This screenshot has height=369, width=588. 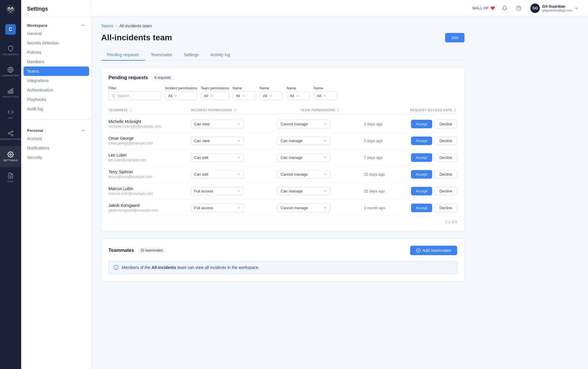 I want to click on teammate-cell: Leo Lubin leo.lubin@example.com, so click(x=150, y=157).